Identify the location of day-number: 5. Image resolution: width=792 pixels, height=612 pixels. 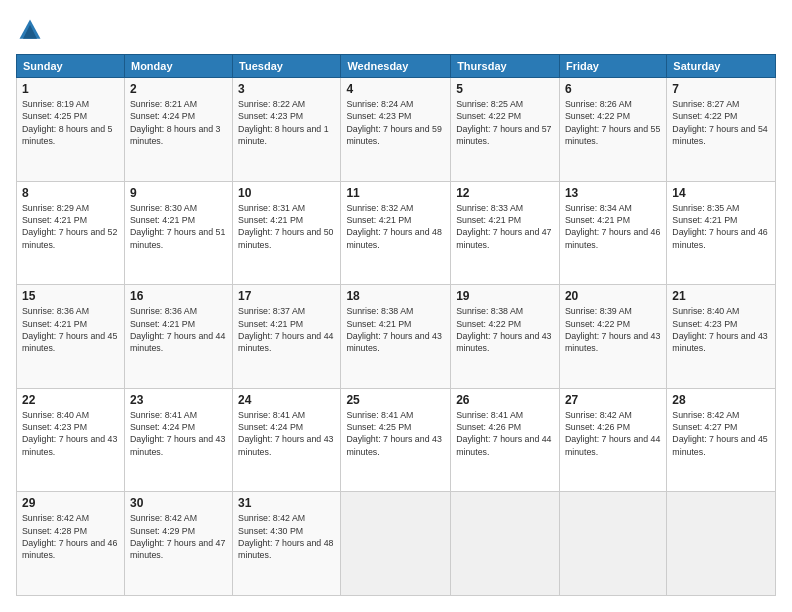
(505, 89).